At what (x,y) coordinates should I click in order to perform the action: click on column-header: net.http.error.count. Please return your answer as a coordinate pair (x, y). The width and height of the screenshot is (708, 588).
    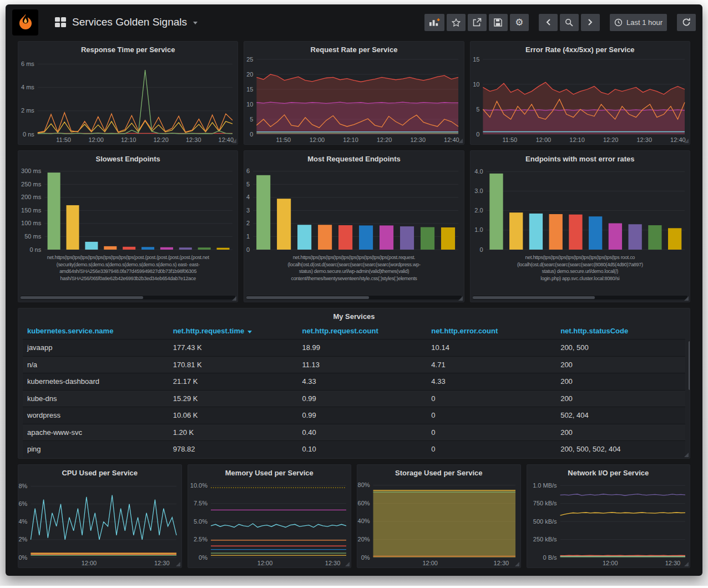
    Looking at the image, I should click on (492, 331).